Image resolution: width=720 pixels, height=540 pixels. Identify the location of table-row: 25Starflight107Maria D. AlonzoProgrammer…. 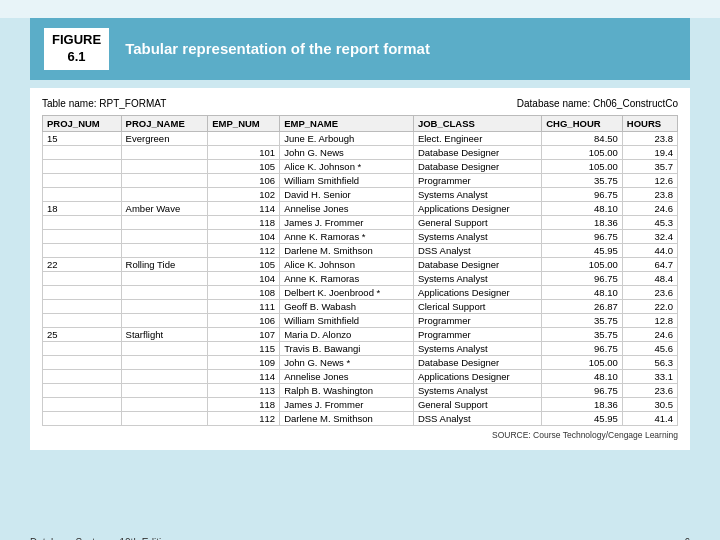
(360, 334).